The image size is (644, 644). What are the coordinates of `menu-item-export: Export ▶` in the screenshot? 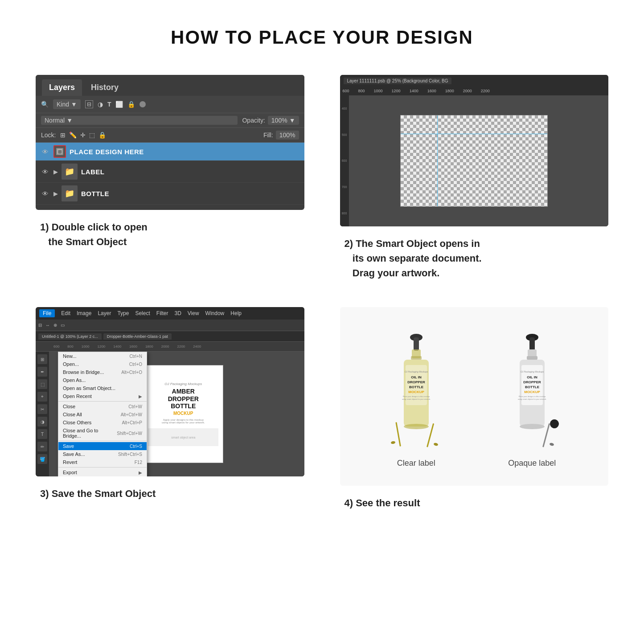 It's located at (103, 472).